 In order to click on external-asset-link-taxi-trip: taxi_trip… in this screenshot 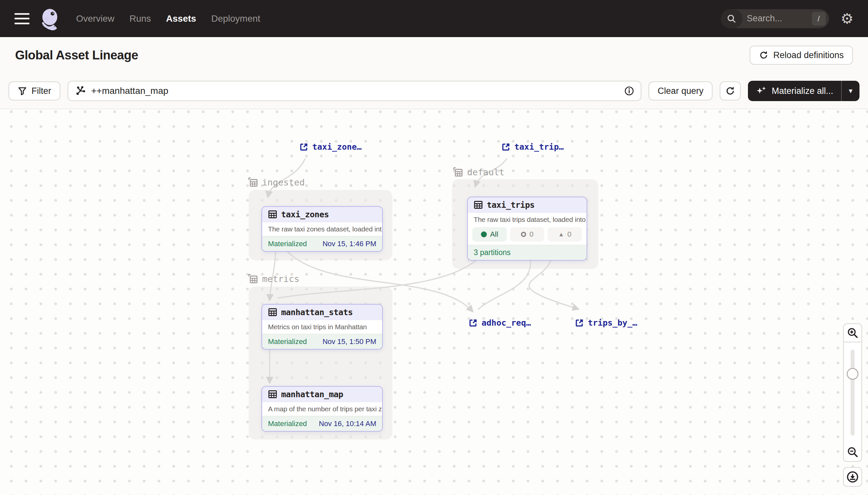, I will do `click(533, 147)`.